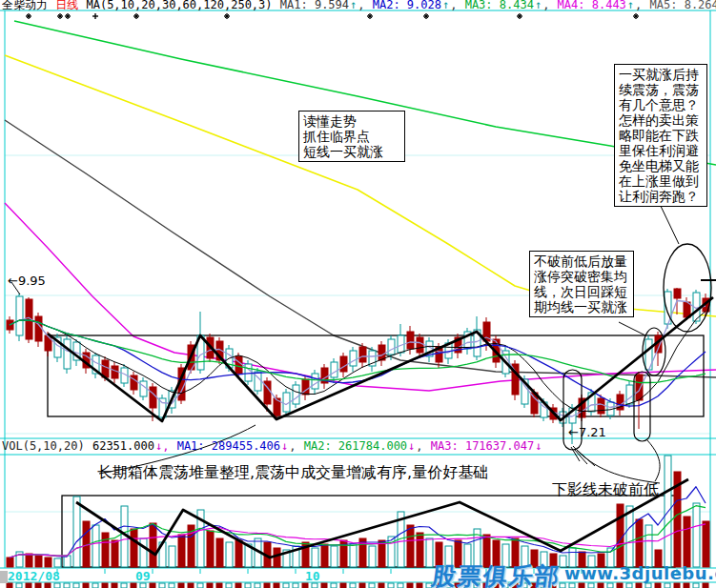  I want to click on ma-value: MA1: 9.594, so click(315, 6).